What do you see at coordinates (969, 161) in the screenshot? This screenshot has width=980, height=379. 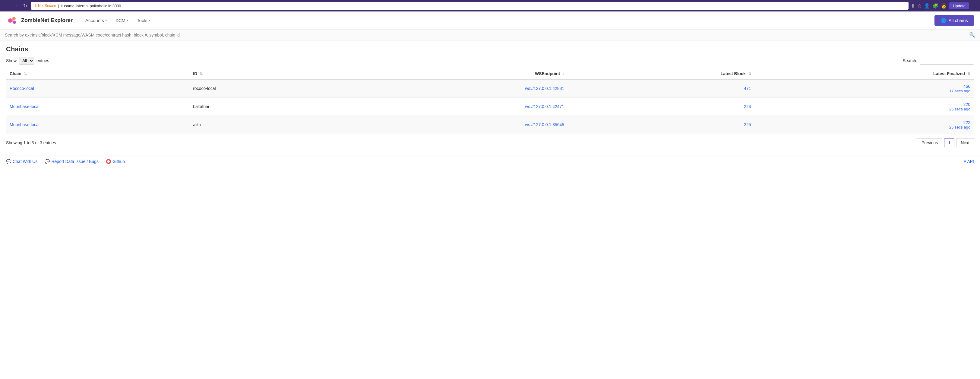 I see `api-link: ≡ API` at bounding box center [969, 161].